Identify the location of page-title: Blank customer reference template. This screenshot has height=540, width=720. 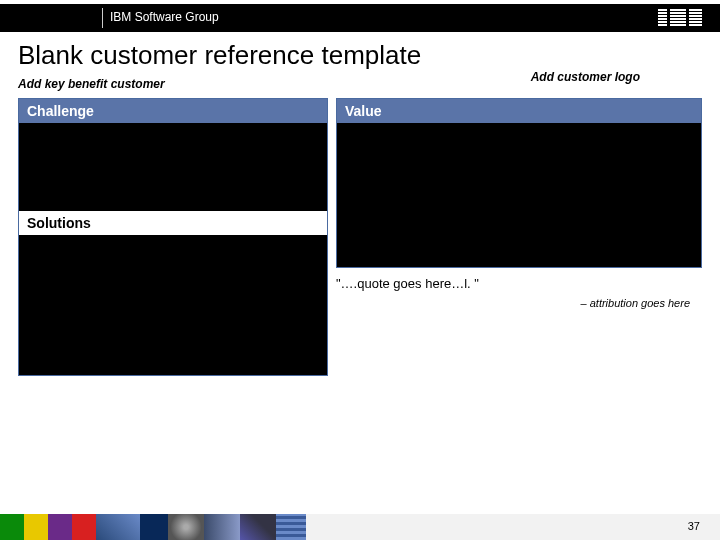
(360, 56).